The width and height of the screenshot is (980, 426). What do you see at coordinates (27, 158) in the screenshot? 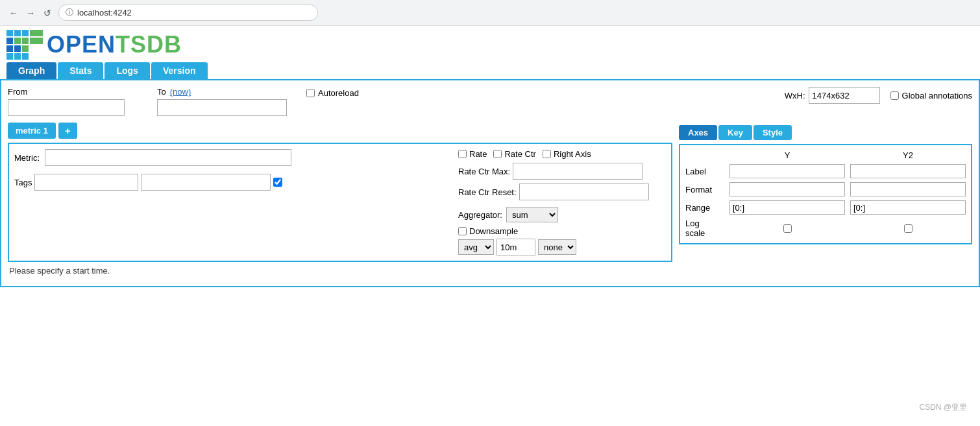
I see `metric-label: Metric:` at bounding box center [27, 158].